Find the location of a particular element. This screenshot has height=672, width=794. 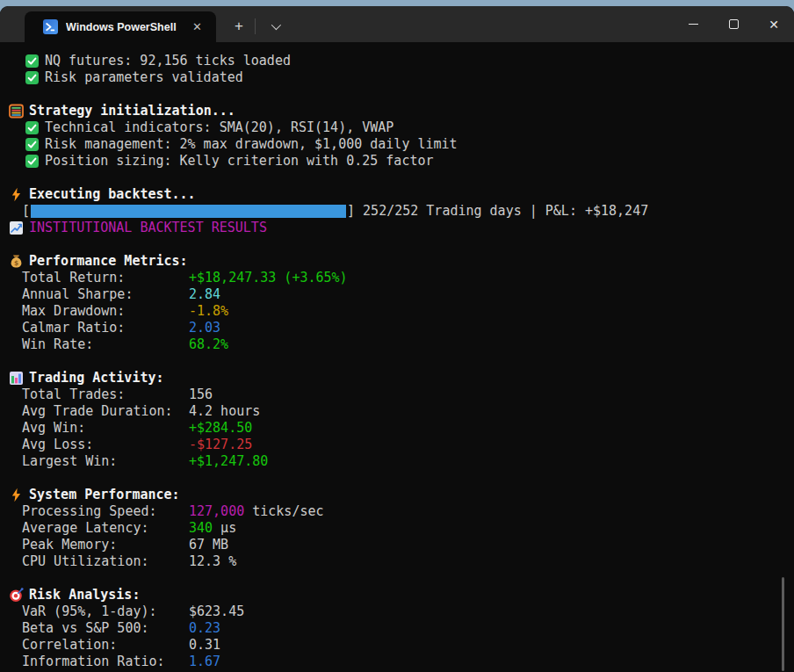

tab-dropdown-button is located at coordinates (275, 26).